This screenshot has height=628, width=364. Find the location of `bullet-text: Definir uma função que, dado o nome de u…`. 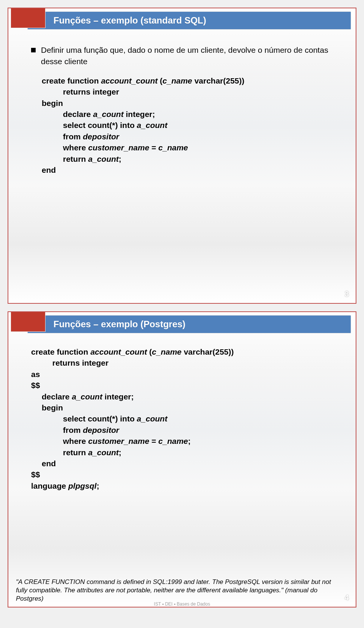

bullet-text: Definir uma função que, dado o nome de u… is located at coordinates (191, 56).